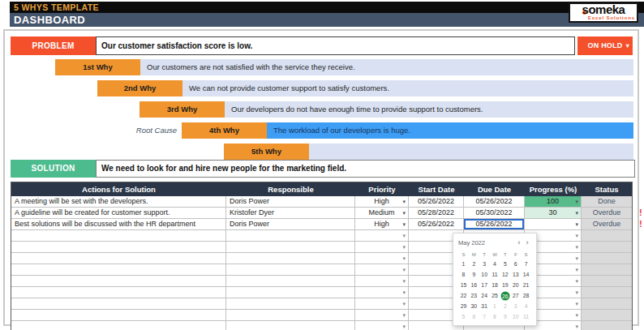 Image resolution: width=644 pixels, height=330 pixels. Describe the element at coordinates (474, 274) in the screenshot. I see `calendar-day: 9` at that location.